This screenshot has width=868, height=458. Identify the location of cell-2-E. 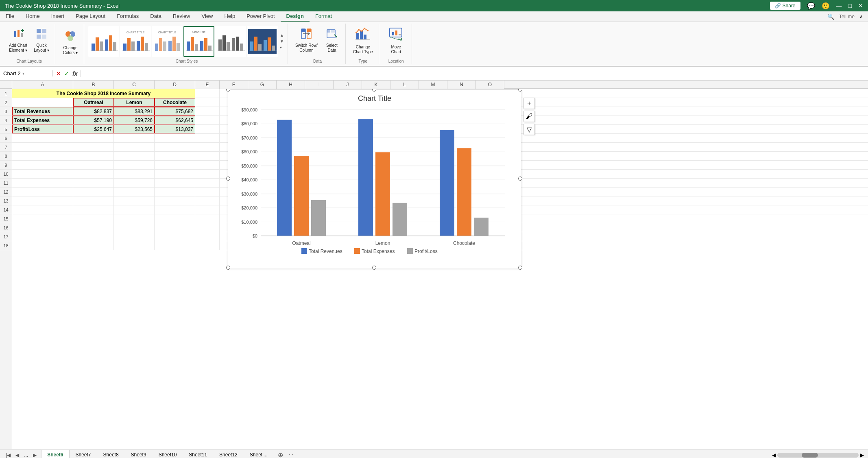
(207, 103).